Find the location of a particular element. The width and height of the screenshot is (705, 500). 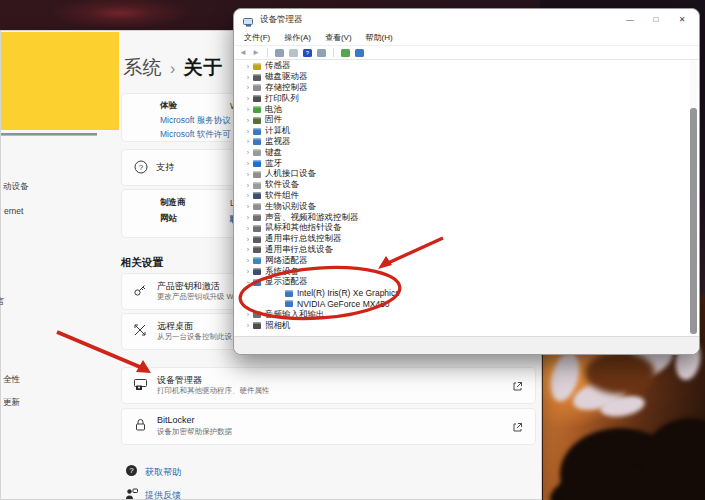

properties-icon is located at coordinates (294, 53).